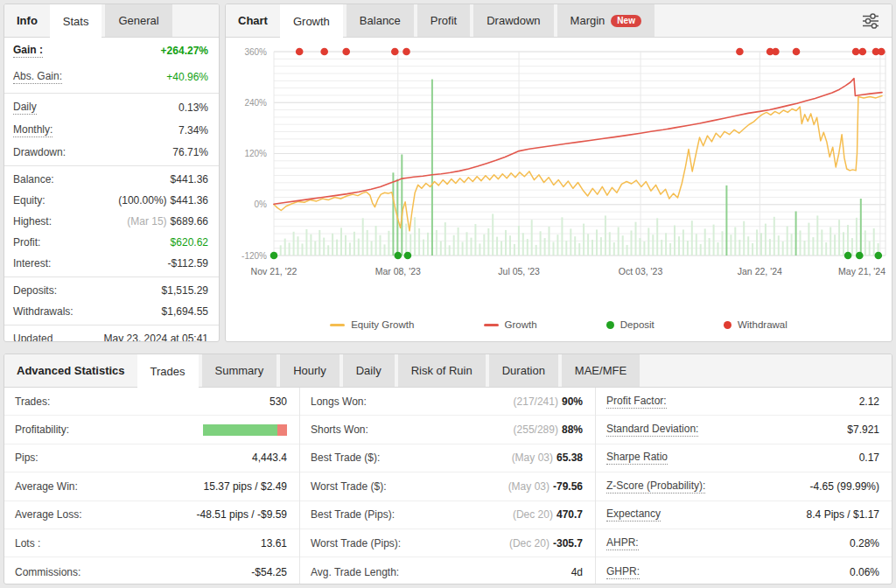 This screenshot has height=588, width=896. What do you see at coordinates (513, 21) in the screenshot?
I see `tab-drawdown: Drawdown` at bounding box center [513, 21].